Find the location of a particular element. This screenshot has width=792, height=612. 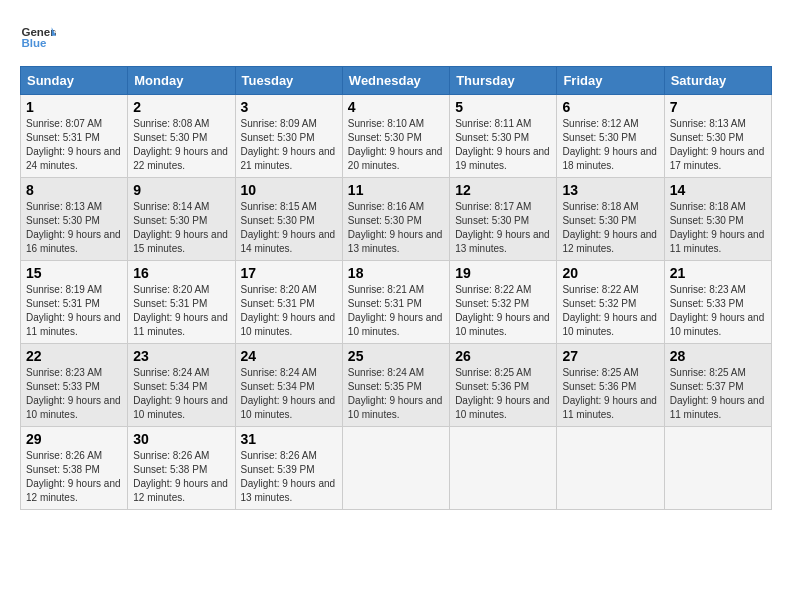

weekday-header-monday: Monday is located at coordinates (182, 81).